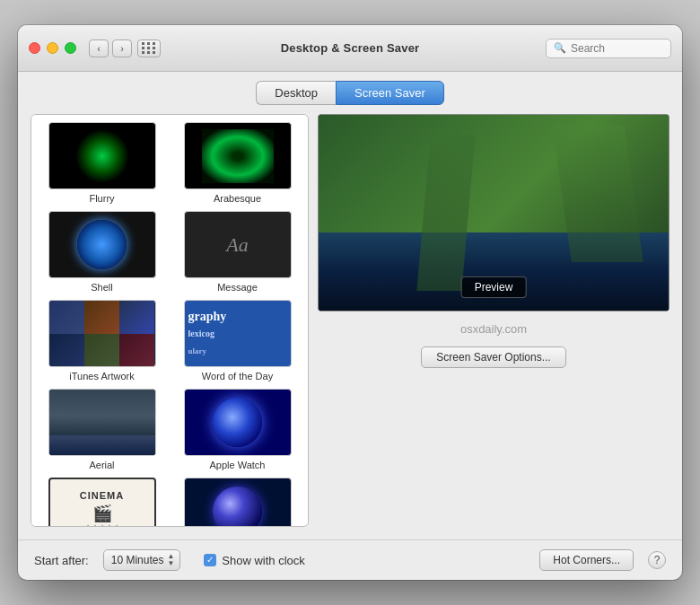 Image resolution: width=700 pixels, height=605 pixels. What do you see at coordinates (102, 429) in the screenshot?
I see `list-item: Aerial` at bounding box center [102, 429].